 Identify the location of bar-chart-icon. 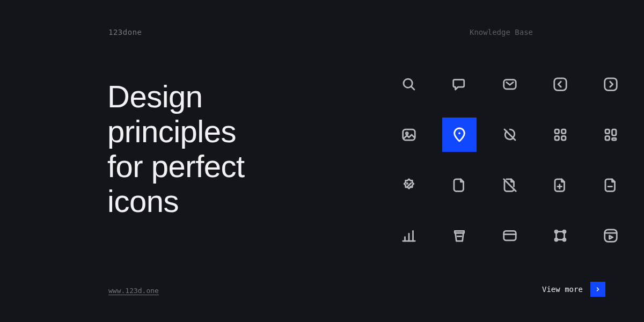
(409, 236).